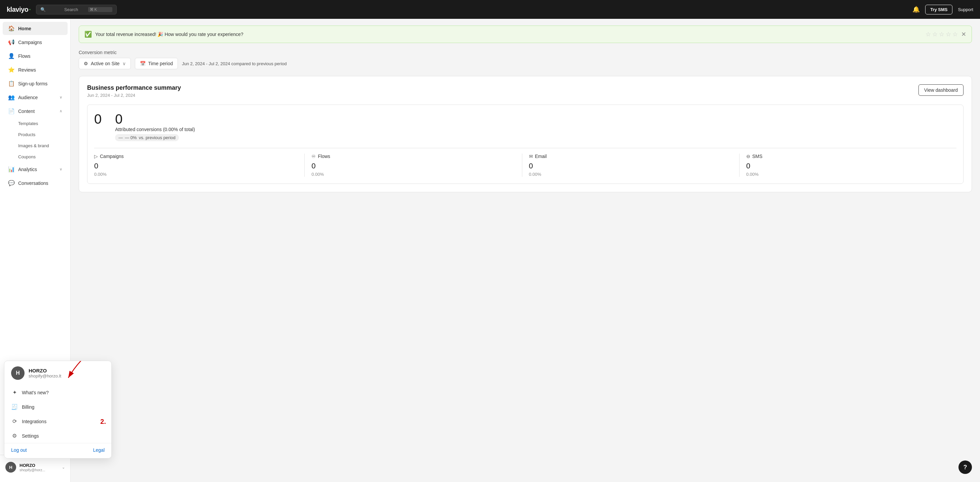  What do you see at coordinates (39, 468) in the screenshot?
I see `user-info: HORZO shopify@horz...` at bounding box center [39, 468].